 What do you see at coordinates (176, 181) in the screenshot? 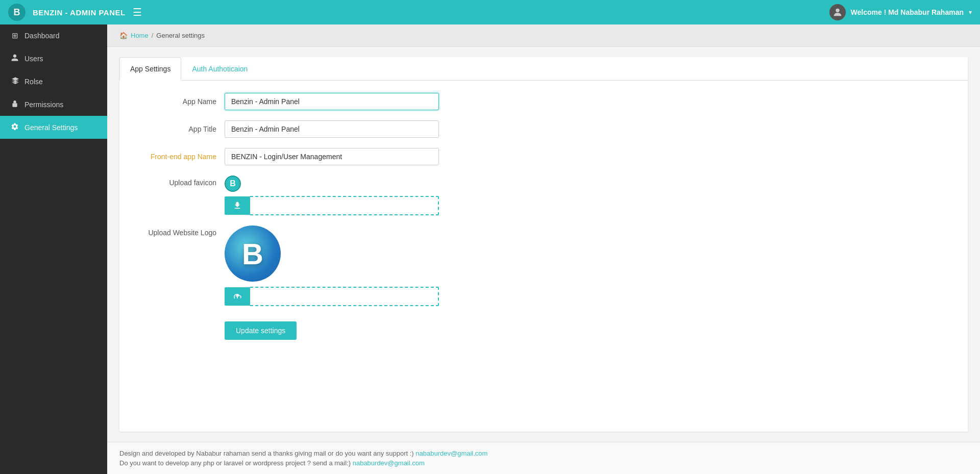
I see `upload-favicon-label: Upload favicon` at bounding box center [176, 181].